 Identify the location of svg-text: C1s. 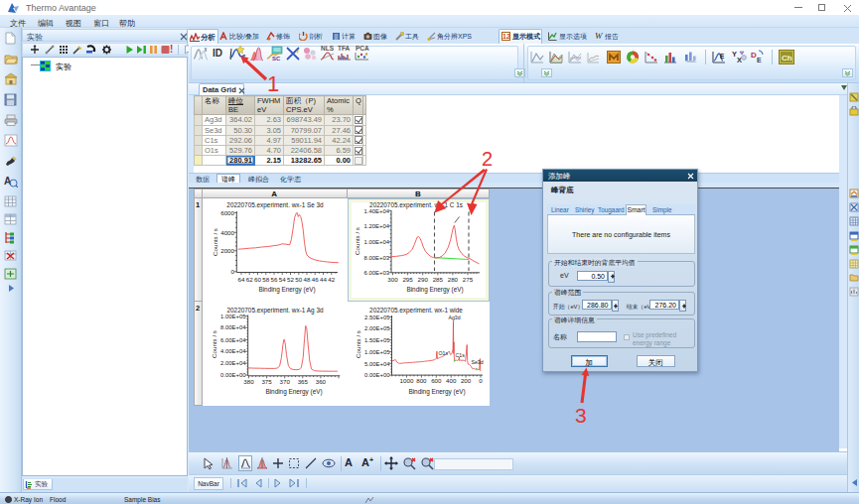
(461, 354).